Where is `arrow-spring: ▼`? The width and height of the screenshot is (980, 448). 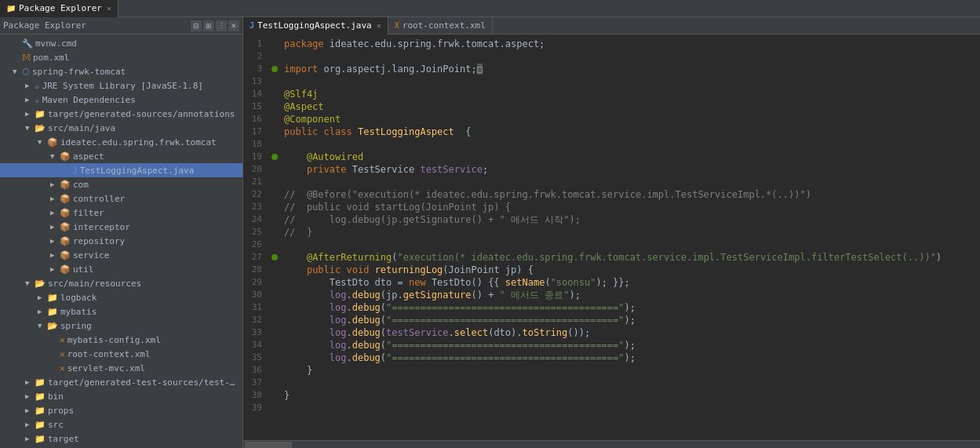 arrow-spring: ▼ is located at coordinates (42, 326).